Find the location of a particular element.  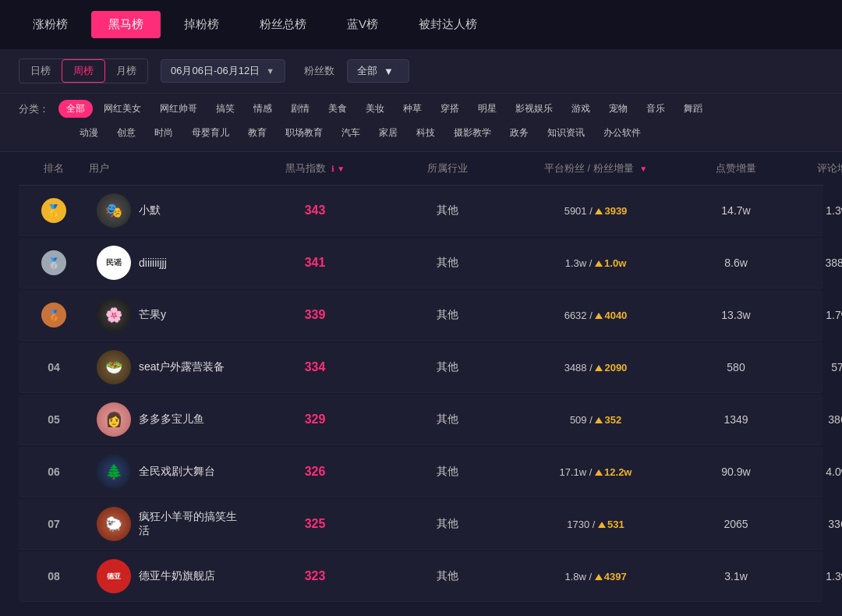

likes-cell: 1349 is located at coordinates (736, 420).